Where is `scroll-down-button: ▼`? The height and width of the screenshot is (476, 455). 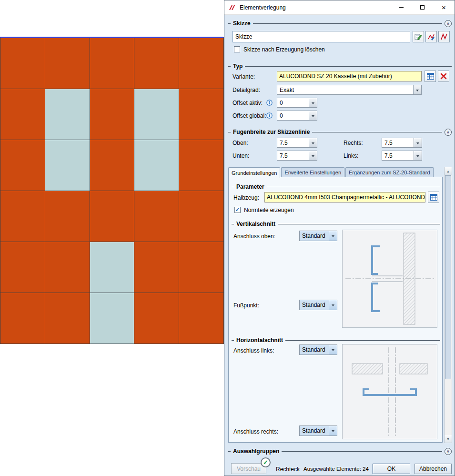 scroll-down-button: ▼ is located at coordinates (448, 439).